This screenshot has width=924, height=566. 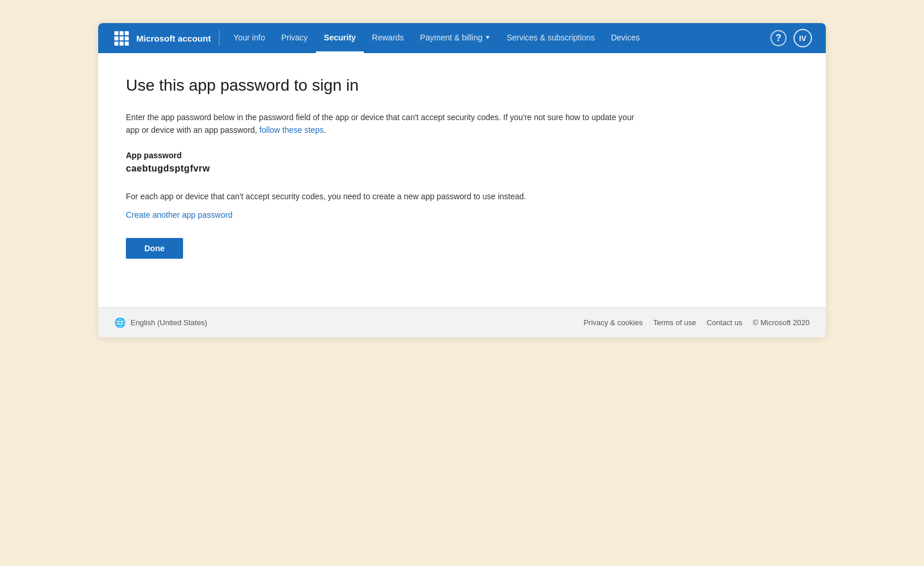 I want to click on help-button: ?, so click(x=778, y=38).